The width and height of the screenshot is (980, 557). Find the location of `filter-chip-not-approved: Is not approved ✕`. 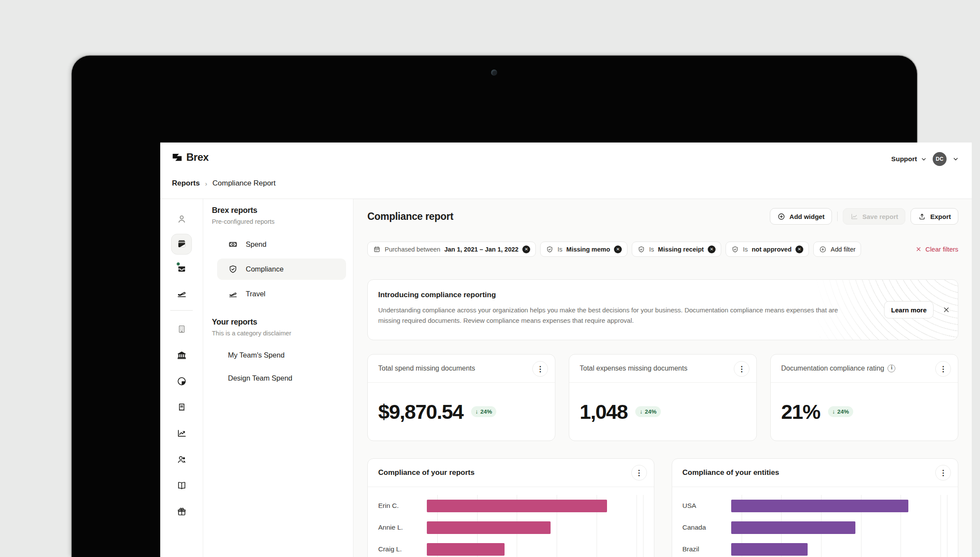

filter-chip-not-approved: Is not approved ✕ is located at coordinates (767, 249).